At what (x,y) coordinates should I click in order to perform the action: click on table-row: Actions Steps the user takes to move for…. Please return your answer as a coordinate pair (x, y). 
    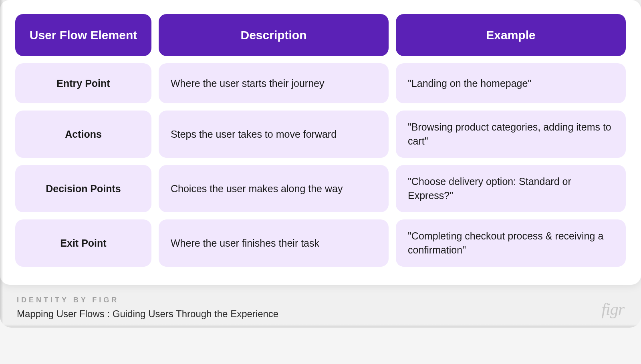
    Looking at the image, I should click on (320, 134).